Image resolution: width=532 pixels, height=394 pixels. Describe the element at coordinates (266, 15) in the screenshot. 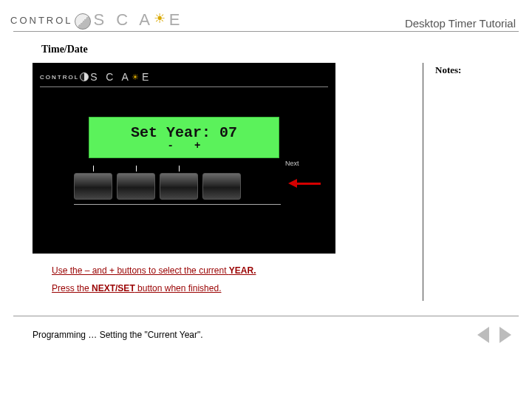

I see `page-header: CONTROL S C A ☀ E Desktop Timer Tutorial` at that location.